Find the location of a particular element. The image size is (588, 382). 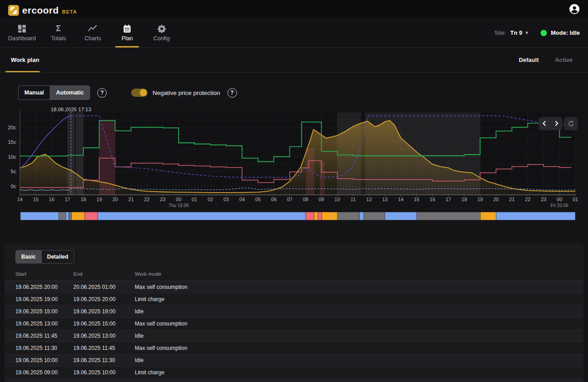

nav-item-label: Dashboard is located at coordinates (22, 38).